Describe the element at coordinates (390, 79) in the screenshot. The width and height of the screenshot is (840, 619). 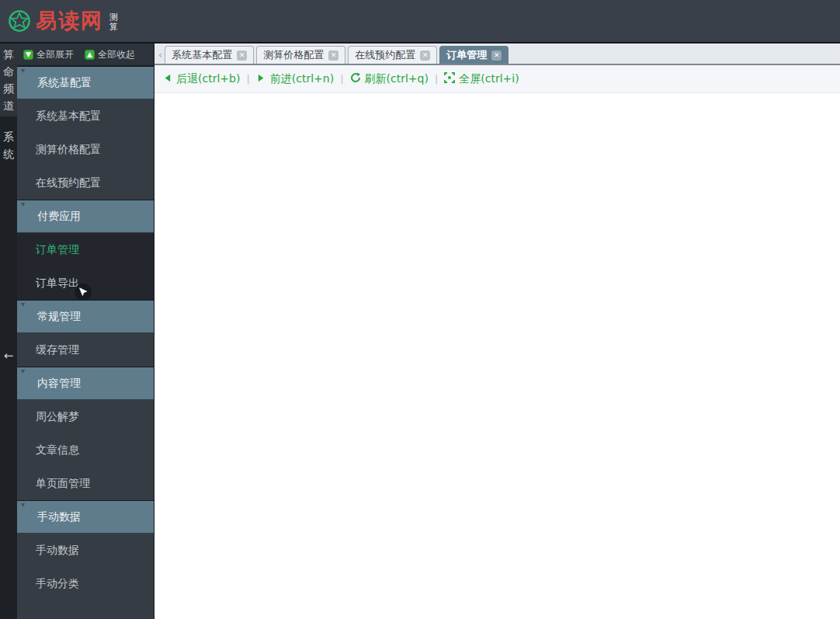
I see `toolbar-button: 刷新(ctrl+q)` at that location.